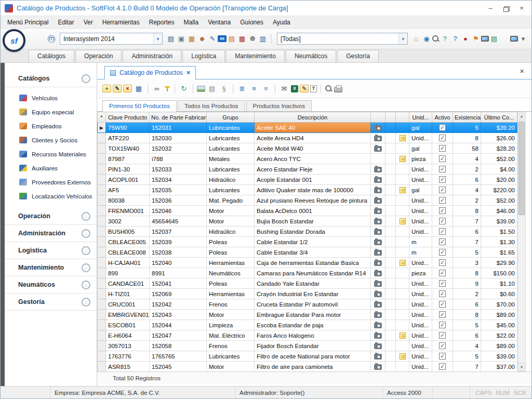  Describe the element at coordinates (178, 336) in the screenshot. I see `cell-no-parte-fabricante: 152047` at that location.